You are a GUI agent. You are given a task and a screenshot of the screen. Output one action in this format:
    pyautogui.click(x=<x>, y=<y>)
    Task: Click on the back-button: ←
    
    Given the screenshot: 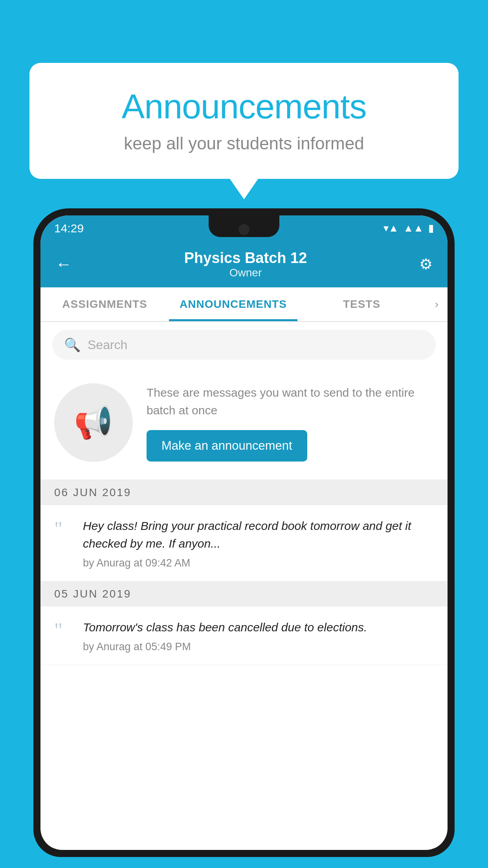 What is the action you would take?
    pyautogui.click(x=64, y=264)
    